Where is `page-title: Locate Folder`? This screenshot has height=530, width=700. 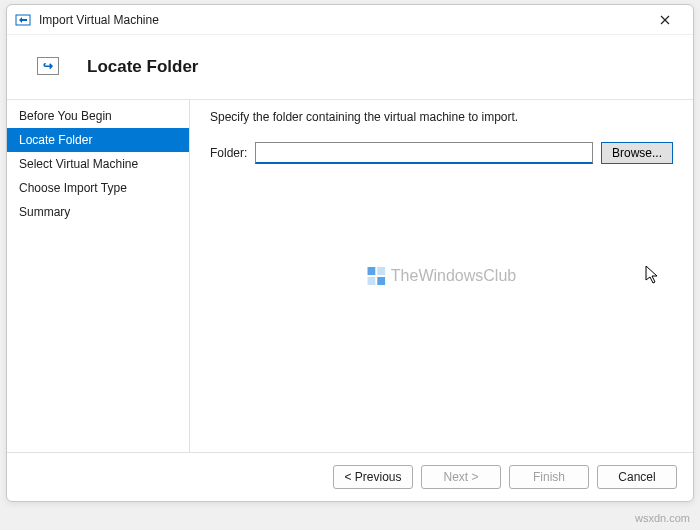 page-title: Locate Folder is located at coordinates (390, 67).